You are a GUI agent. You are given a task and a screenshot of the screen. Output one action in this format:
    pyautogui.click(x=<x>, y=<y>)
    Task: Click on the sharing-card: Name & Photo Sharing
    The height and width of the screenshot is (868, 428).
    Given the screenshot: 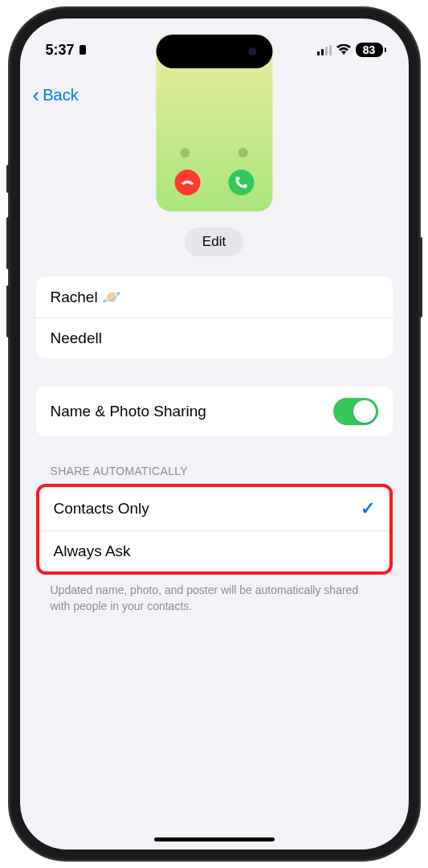 What is the action you would take?
    pyautogui.click(x=214, y=411)
    